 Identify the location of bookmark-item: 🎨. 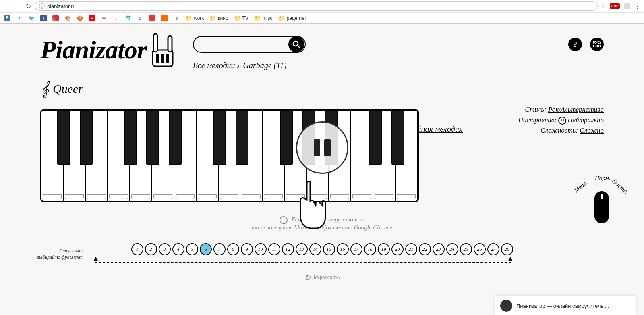
(68, 18).